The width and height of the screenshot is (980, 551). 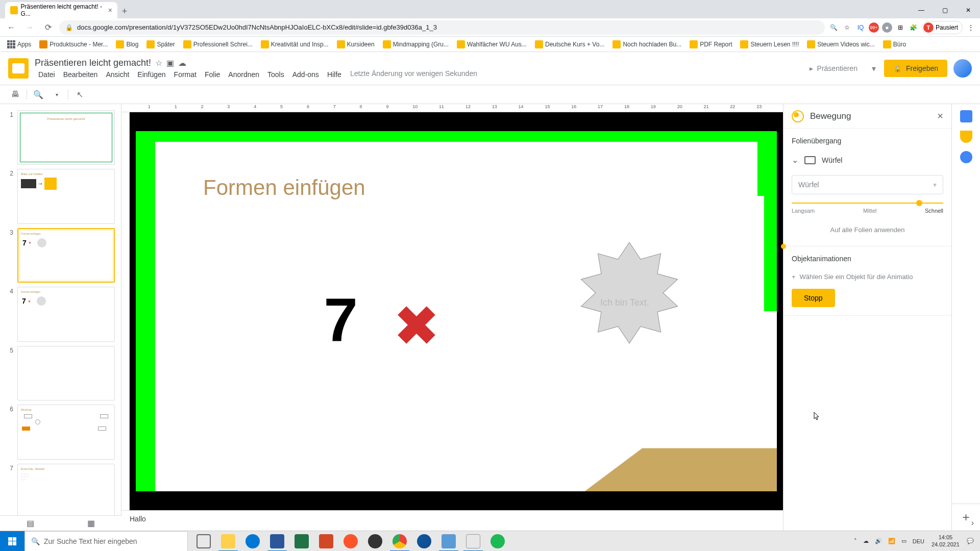 I want to click on extension-icon: ●, so click(x=887, y=28).